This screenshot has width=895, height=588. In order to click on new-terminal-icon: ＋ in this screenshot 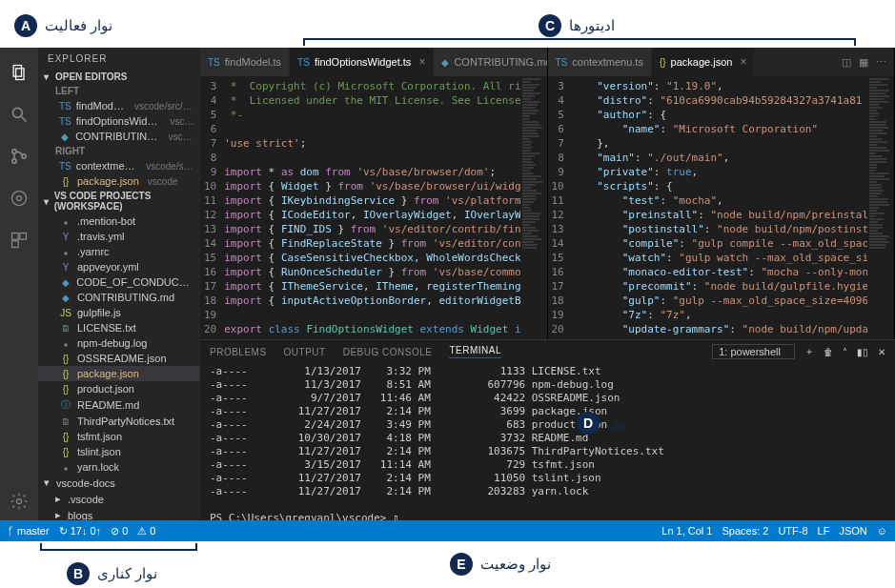, I will do `click(809, 352)`.